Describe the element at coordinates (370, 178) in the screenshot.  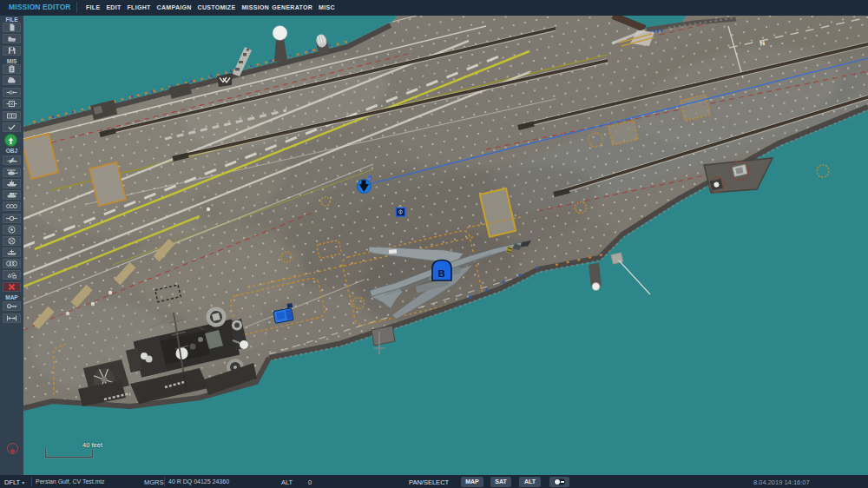
I see `svg-text: 0` at that location.